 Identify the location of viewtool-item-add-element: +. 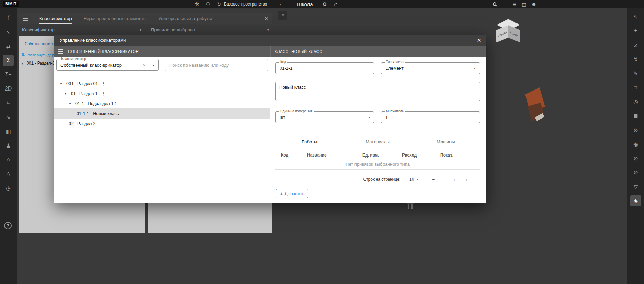
(636, 31).